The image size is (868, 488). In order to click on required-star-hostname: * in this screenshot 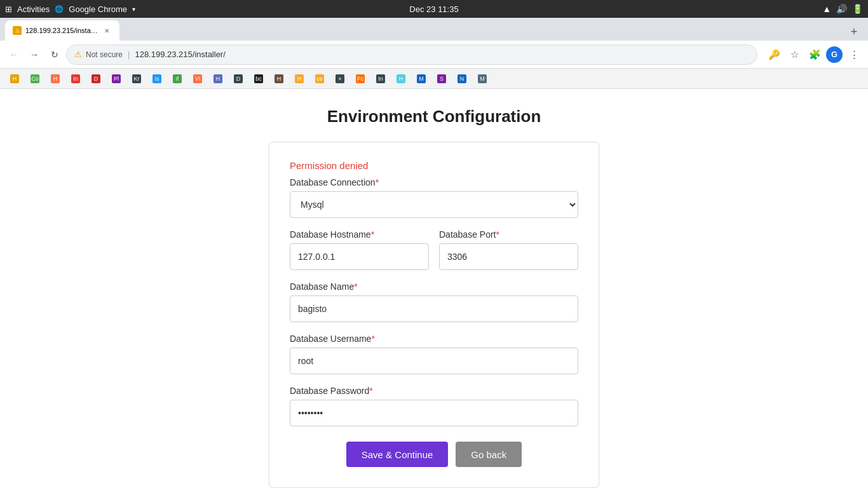, I will do `click(372, 234)`.